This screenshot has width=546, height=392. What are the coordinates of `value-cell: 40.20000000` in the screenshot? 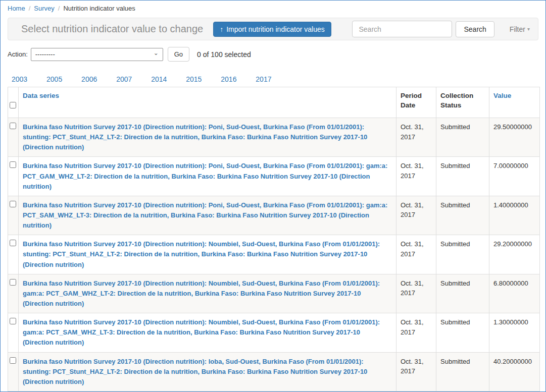 It's located at (515, 371).